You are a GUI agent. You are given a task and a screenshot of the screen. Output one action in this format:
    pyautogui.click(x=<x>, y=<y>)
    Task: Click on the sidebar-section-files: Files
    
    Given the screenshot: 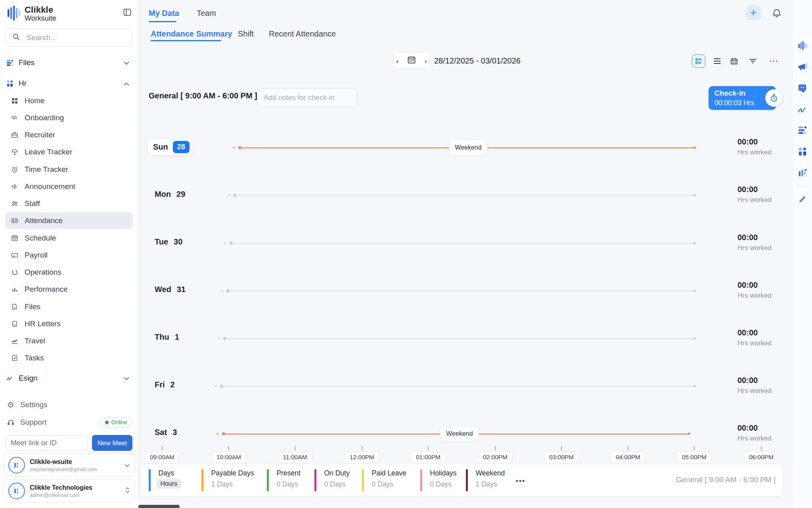 What is the action you would take?
    pyautogui.click(x=69, y=63)
    